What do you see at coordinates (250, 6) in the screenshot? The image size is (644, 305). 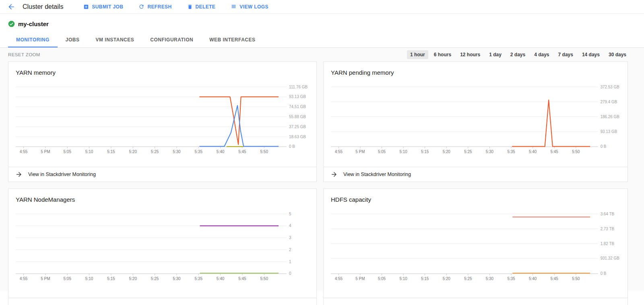 I see `view-logs-button: VIEW LOGS` at bounding box center [250, 6].